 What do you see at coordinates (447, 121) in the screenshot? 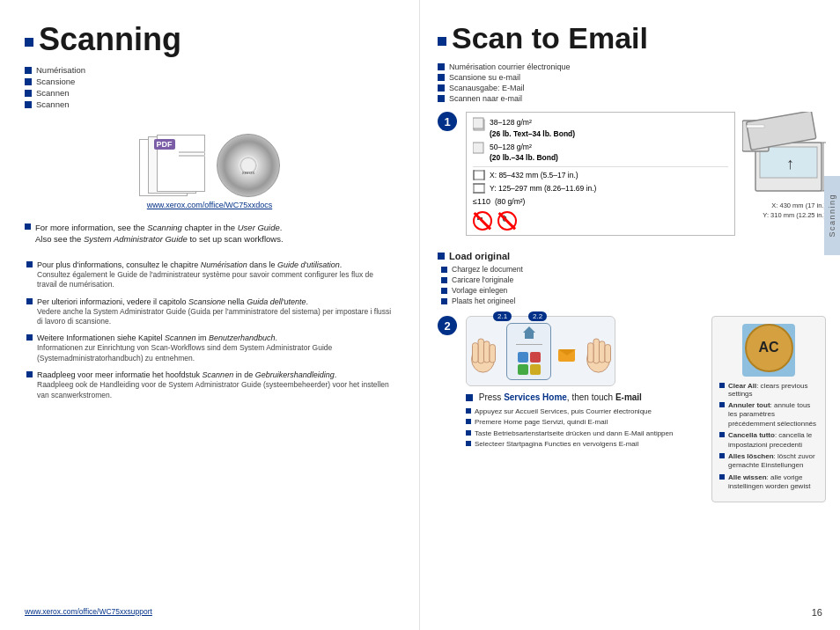
I see `step1-badge: 1` at bounding box center [447, 121].